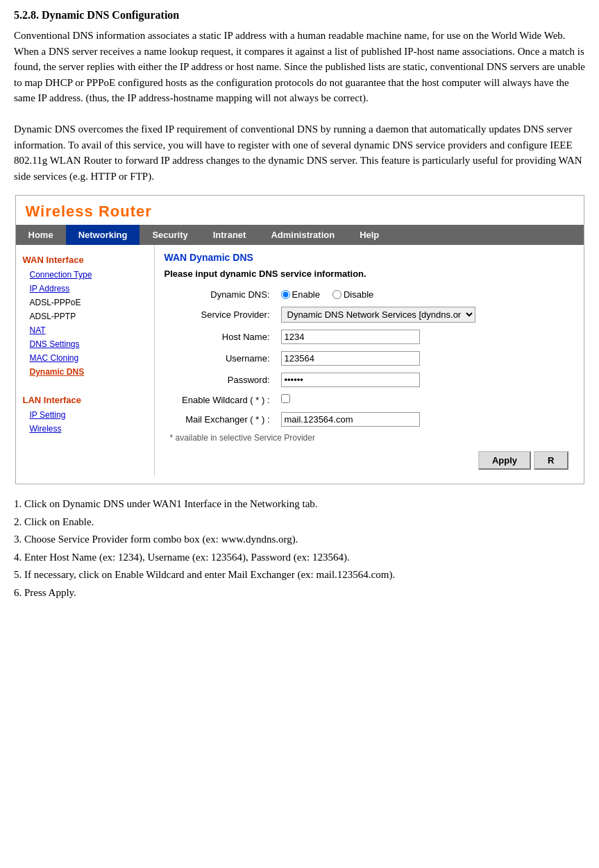 This screenshot has width=599, height=868. What do you see at coordinates (369, 315) in the screenshot?
I see `service-provider-row: Service Provider: Dynamic DNS Network Se…` at bounding box center [369, 315].